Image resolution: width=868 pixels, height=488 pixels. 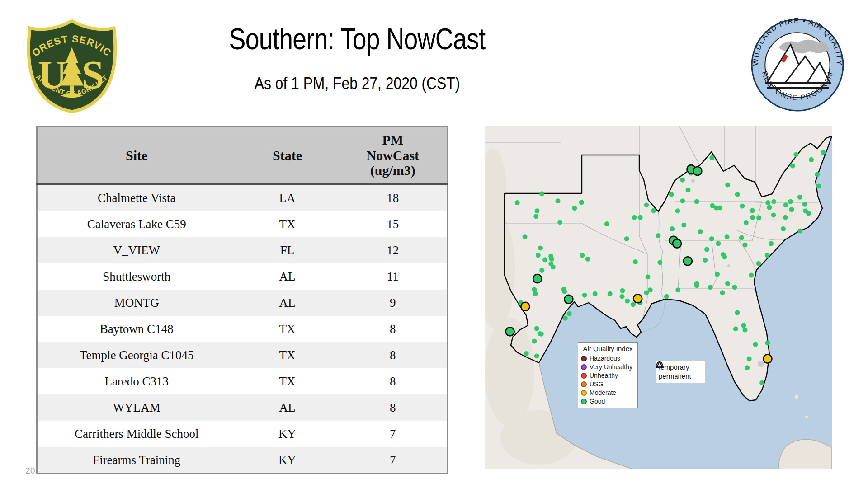 What do you see at coordinates (357, 84) in the screenshot?
I see `page-subtitle: As of 1 PM, Feb 27, 2020 (CST)` at bounding box center [357, 84].